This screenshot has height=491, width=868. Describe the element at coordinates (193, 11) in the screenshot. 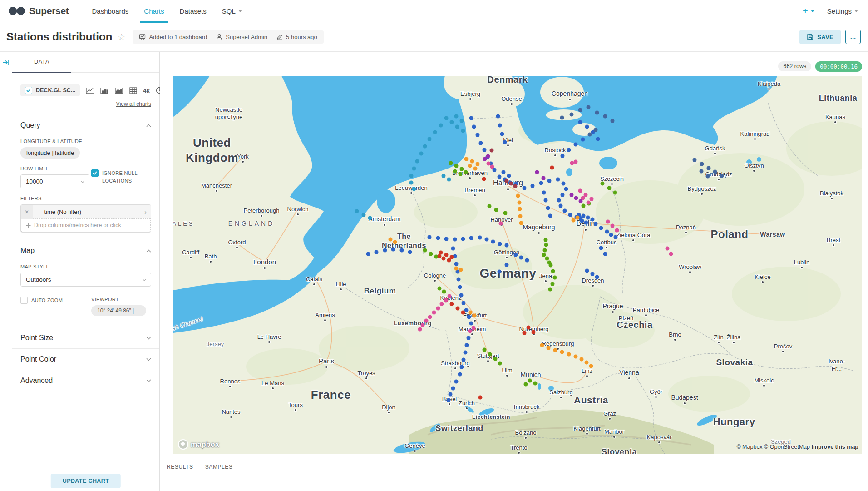

I see `nav-item-datasets: Datasets` at that location.